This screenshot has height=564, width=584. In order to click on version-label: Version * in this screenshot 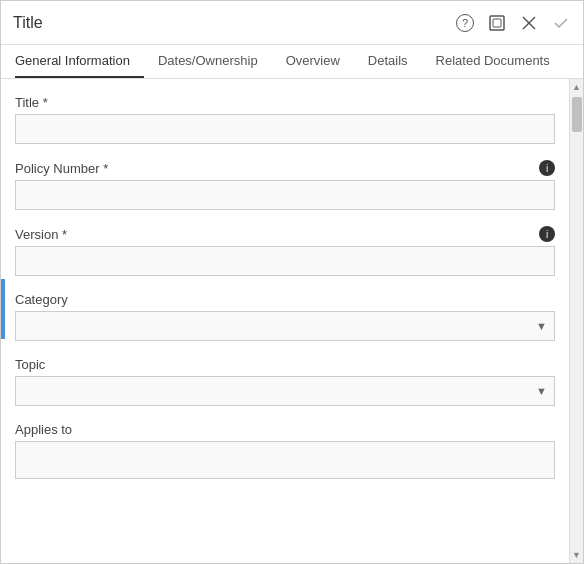, I will do `click(41, 234)`.